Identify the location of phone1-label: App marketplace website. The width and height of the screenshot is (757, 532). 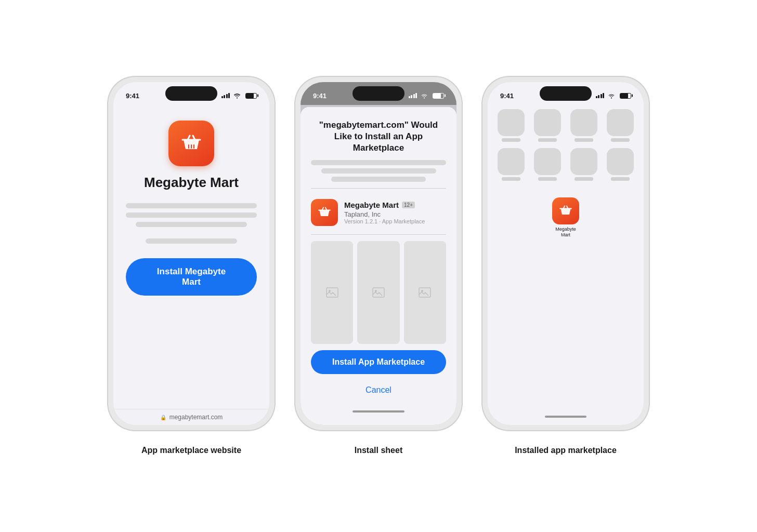
(191, 450).